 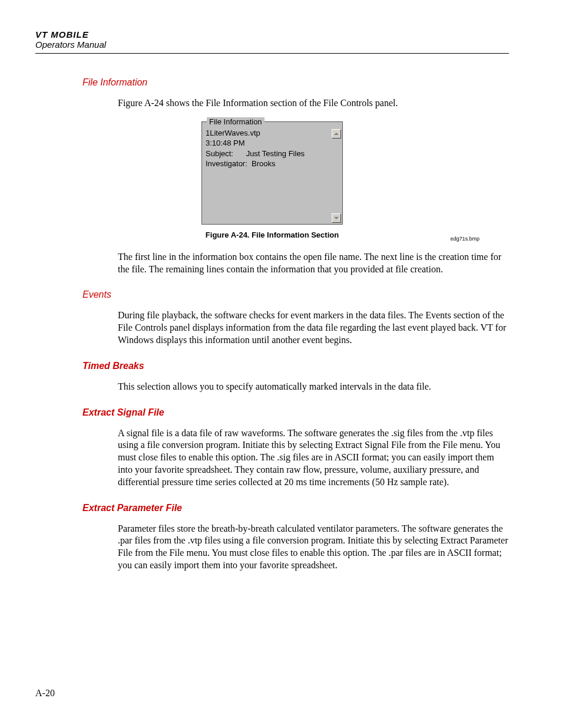 What do you see at coordinates (272, 235) in the screenshot?
I see `figure-caption: Figure A-24. File Information Section` at bounding box center [272, 235].